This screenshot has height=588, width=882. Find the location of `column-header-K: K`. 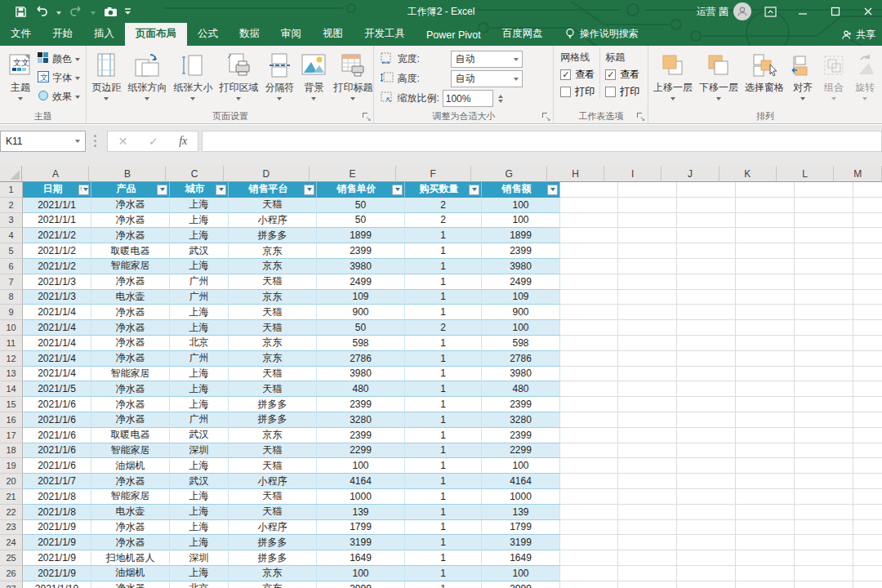

column-header-K: K is located at coordinates (748, 174).